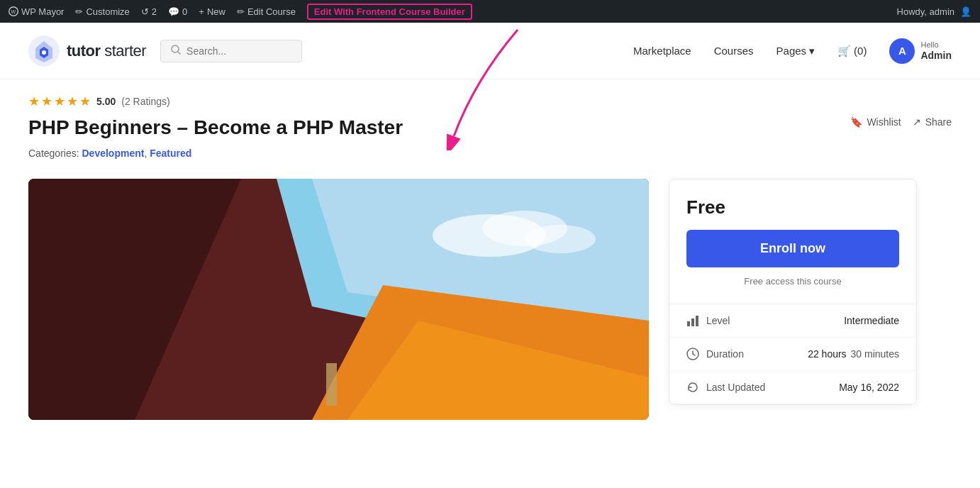 The width and height of the screenshot is (980, 488). What do you see at coordinates (796, 51) in the screenshot?
I see `nav-pages: Pages ▾` at bounding box center [796, 51].